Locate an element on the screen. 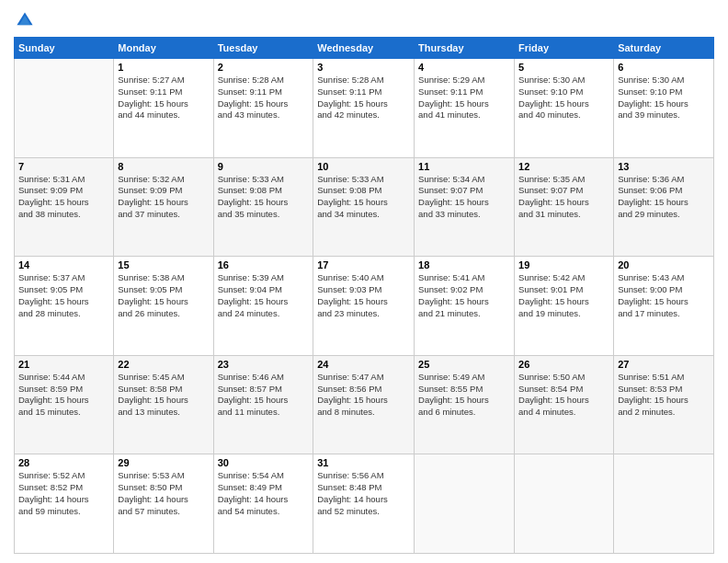  day-info: Sunrise: 5:41 AMSunset: 9:02 PMDaylight:… is located at coordinates (464, 296).